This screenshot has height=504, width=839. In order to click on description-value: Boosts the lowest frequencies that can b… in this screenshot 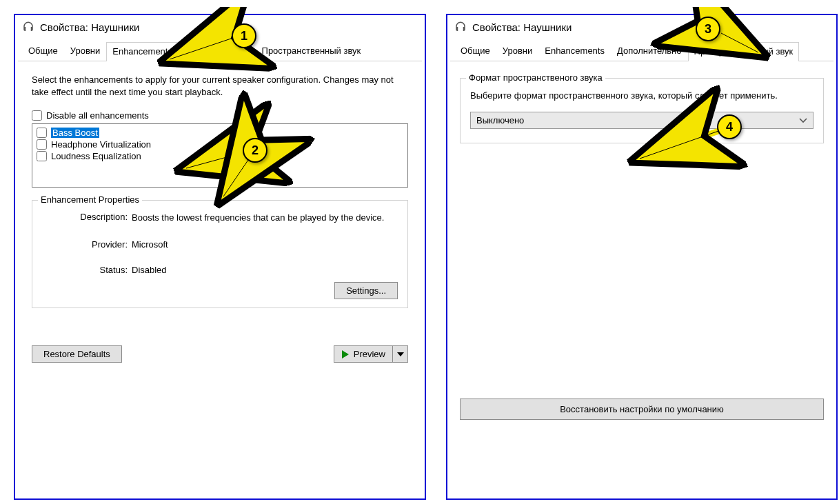, I will do `click(265, 218)`.